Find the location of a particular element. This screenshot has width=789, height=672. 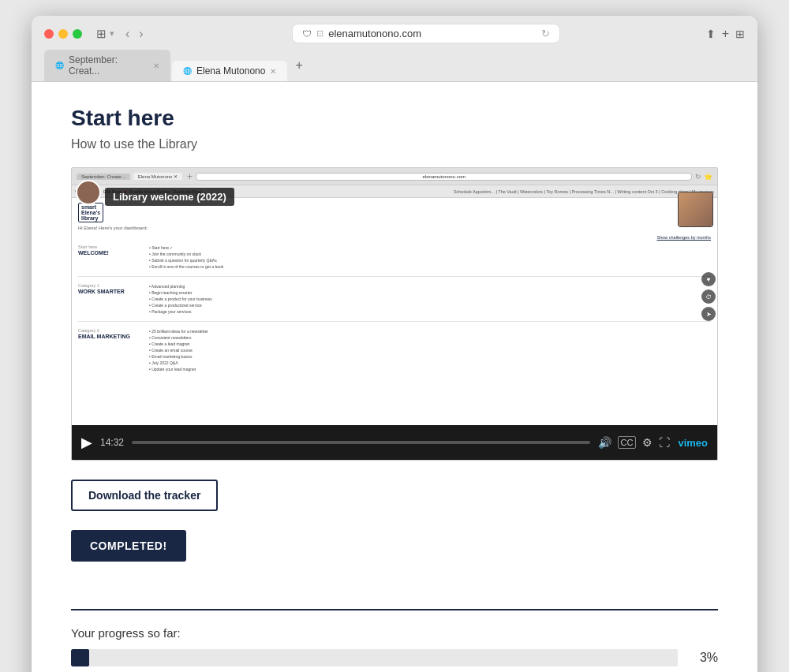

inner-category-start: Start here WELCOME! • Start here ✓• Join… is located at coordinates (394, 260).